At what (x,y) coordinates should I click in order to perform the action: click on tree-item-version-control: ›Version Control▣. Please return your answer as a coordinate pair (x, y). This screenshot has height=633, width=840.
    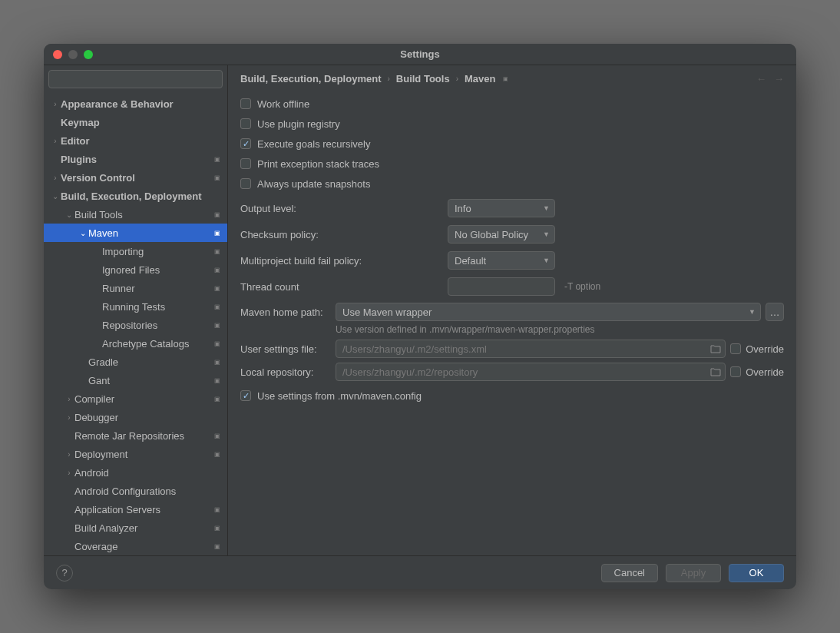
    Looking at the image, I should click on (135, 177).